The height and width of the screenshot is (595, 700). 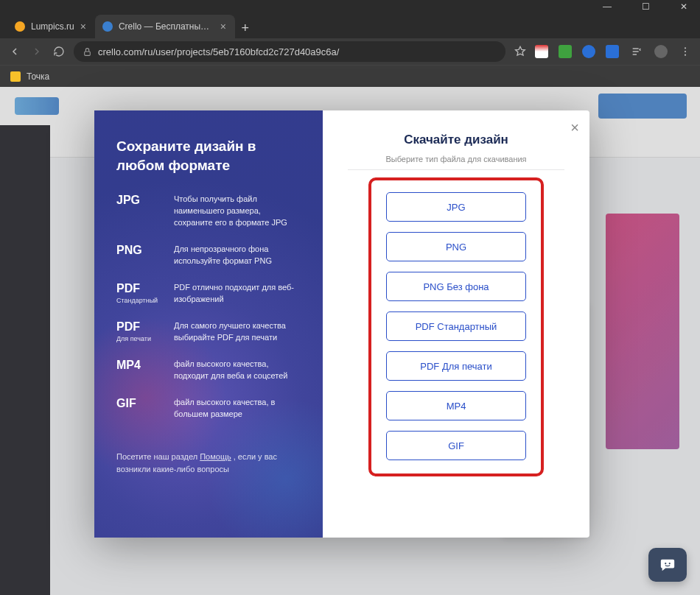 What do you see at coordinates (290, 52) in the screenshot?
I see `url-input: crello.com/ru/user/projects/5eb7160bfcd2…` at bounding box center [290, 52].